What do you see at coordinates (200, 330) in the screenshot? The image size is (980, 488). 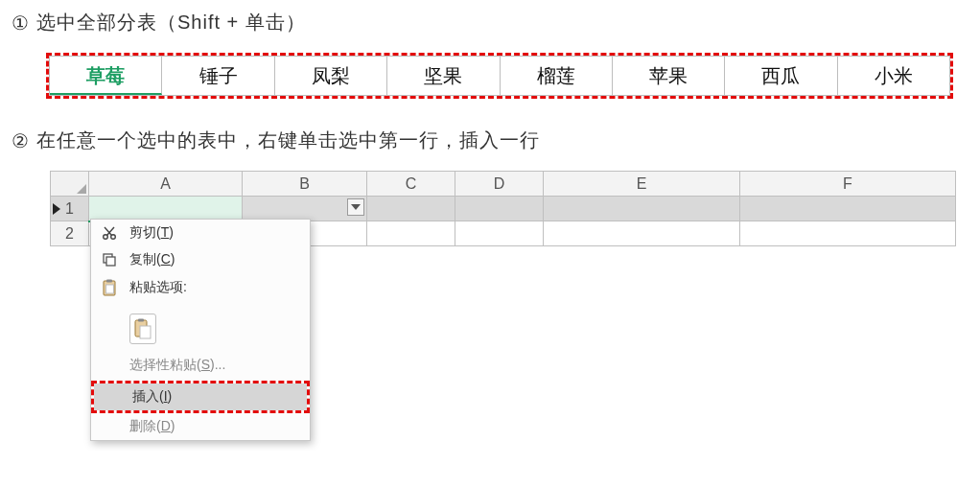 I see `context-menu: 剪切(T) 复制(C) 粘贴选项: 选择性粘贴(S)...` at bounding box center [200, 330].